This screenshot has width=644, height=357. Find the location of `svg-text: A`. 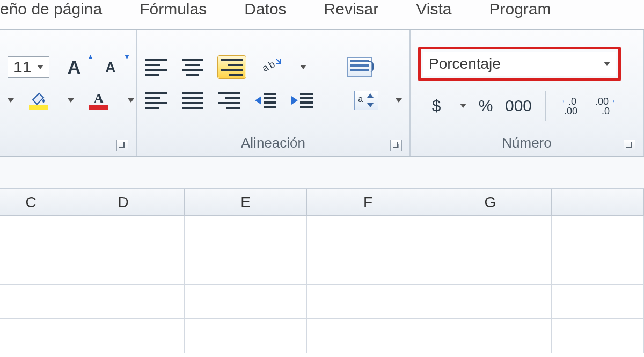

svg-text: A is located at coordinates (99, 98).